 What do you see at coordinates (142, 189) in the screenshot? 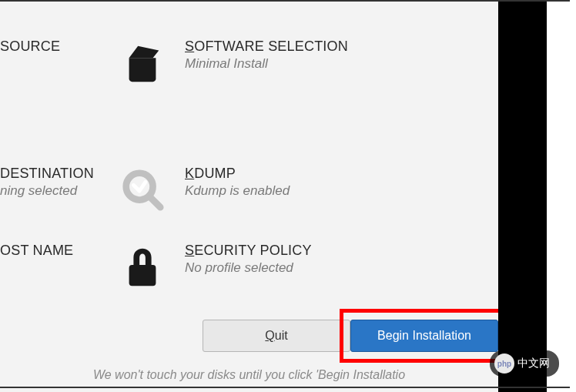
I see `magnifier-icon` at bounding box center [142, 189].